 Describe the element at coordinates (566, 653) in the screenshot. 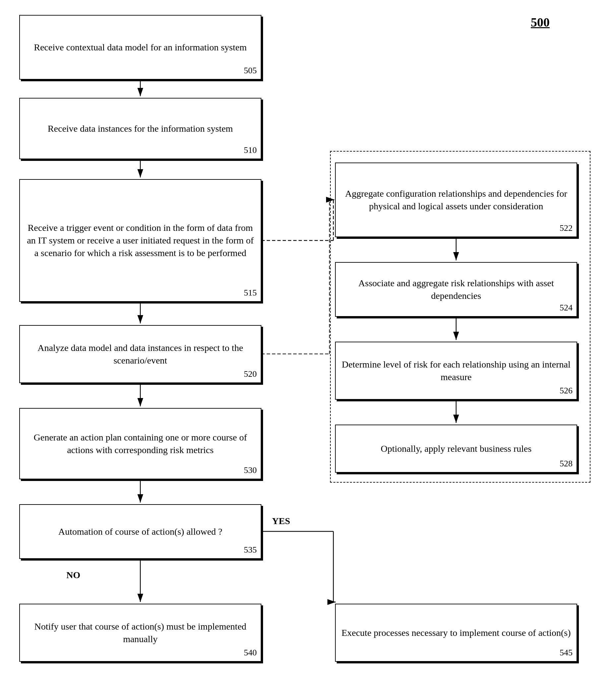

I see `box-545-num: 545` at that location.